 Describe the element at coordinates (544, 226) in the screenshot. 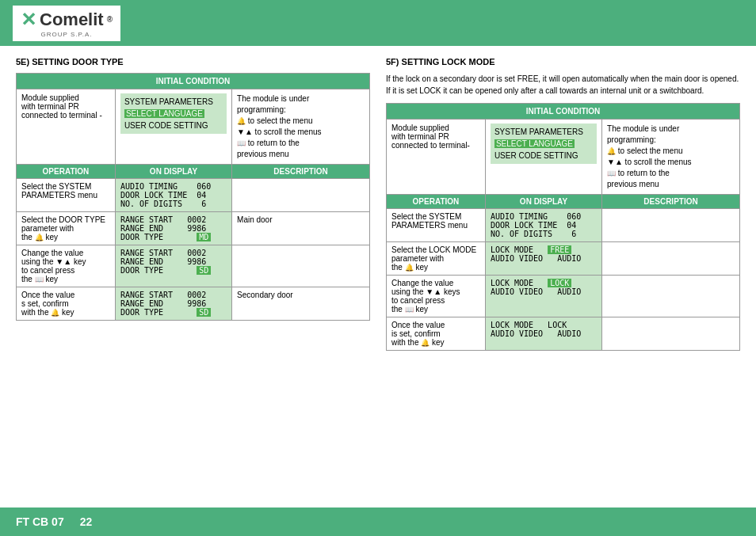

I see `r-disp-1: AUDIO TIMING 060 DOOR LOCK TIME 04 NO. O…` at that location.